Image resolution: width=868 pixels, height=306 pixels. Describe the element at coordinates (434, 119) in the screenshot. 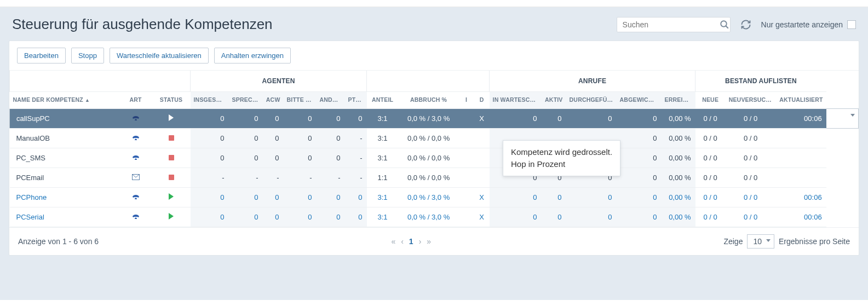

I see `table-row: callSupPC0000003:10,0 % / 3,0 %X00000,00…` at that location.